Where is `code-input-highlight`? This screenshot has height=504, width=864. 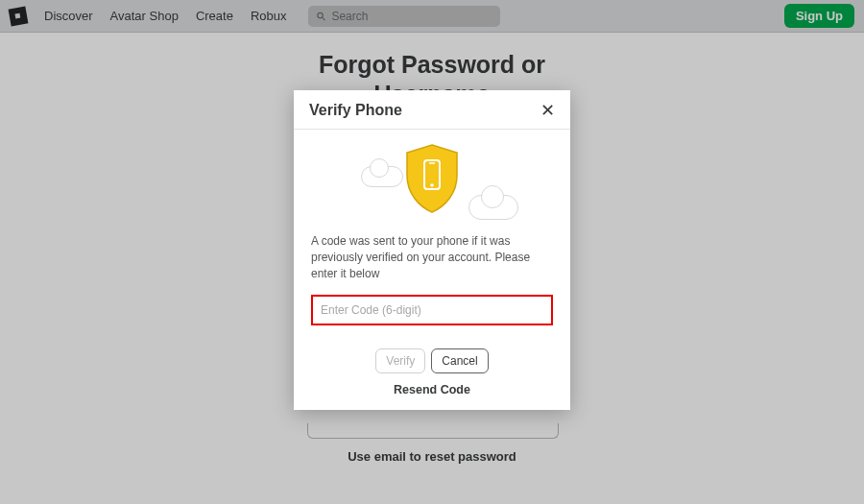
code-input-highlight is located at coordinates (432, 310).